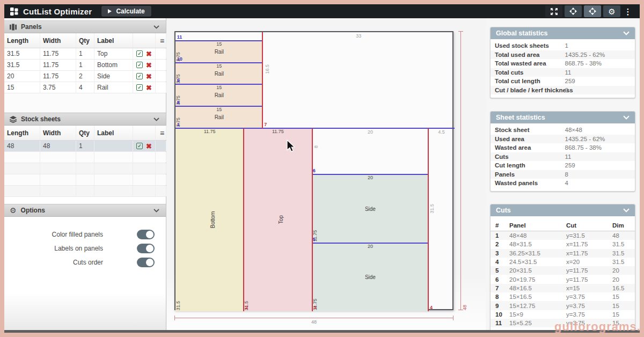  I want to click on cut-order-number: 8, so click(178, 103).